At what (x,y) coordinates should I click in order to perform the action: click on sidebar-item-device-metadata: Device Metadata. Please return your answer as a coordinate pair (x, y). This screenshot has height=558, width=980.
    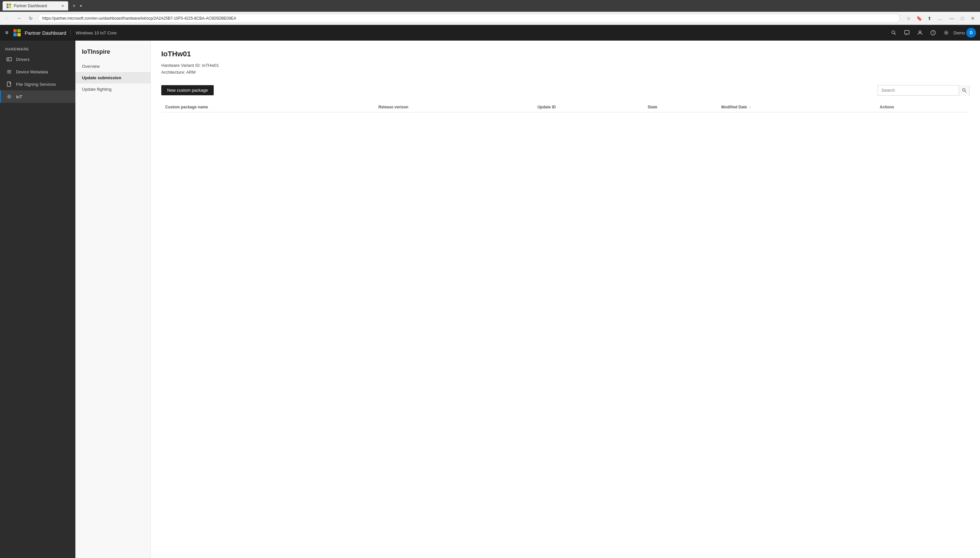
    Looking at the image, I should click on (38, 72).